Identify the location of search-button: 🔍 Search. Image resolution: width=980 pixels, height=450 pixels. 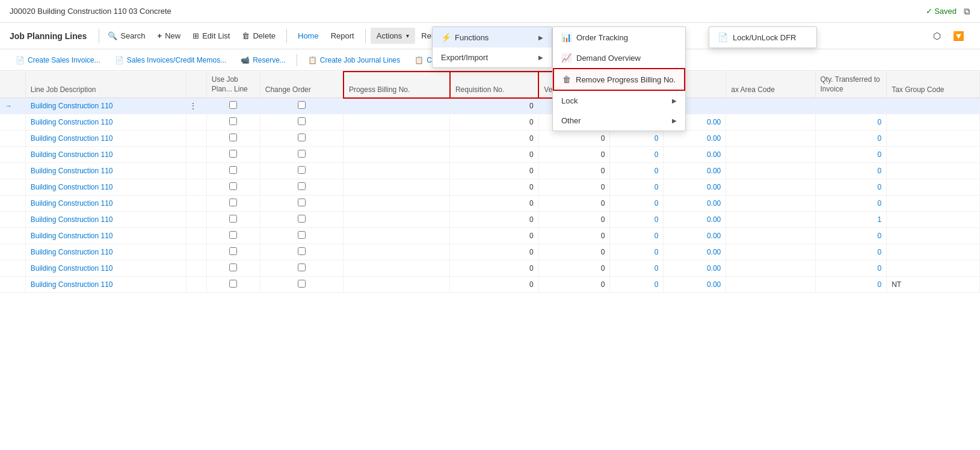
(126, 36).